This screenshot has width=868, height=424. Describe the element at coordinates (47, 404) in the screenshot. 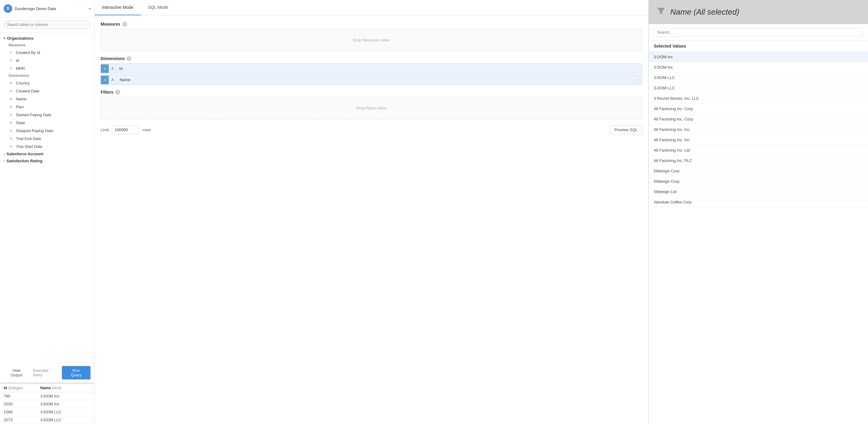

I see `output-table: Id (integer) Name (text) 7903-DOM Inc252…` at that location.